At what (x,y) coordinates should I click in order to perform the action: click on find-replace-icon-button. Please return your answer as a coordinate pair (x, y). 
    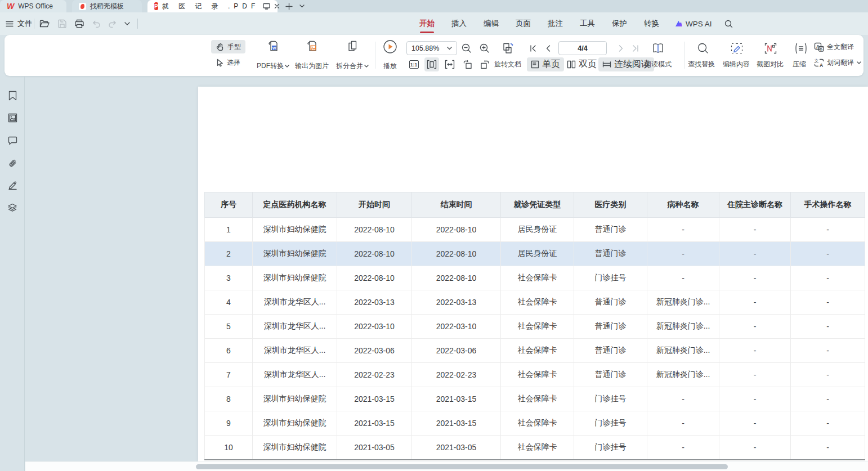
    Looking at the image, I should click on (703, 48).